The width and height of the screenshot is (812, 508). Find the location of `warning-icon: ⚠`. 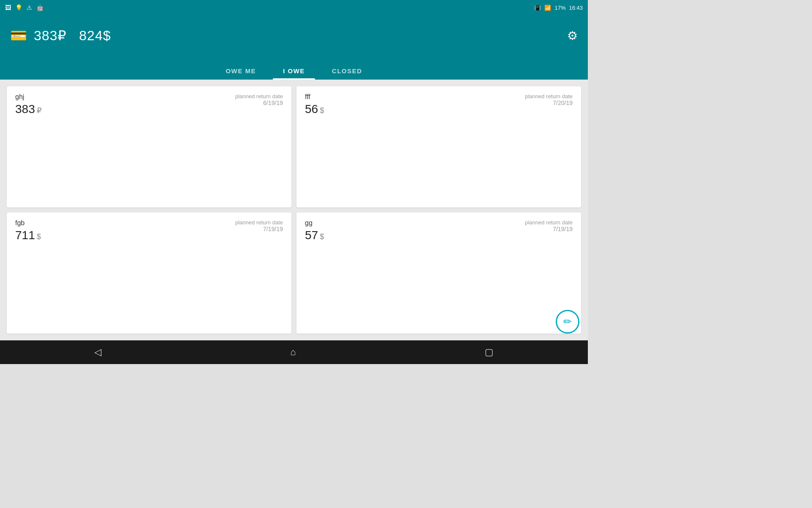

warning-icon: ⚠ is located at coordinates (30, 8).